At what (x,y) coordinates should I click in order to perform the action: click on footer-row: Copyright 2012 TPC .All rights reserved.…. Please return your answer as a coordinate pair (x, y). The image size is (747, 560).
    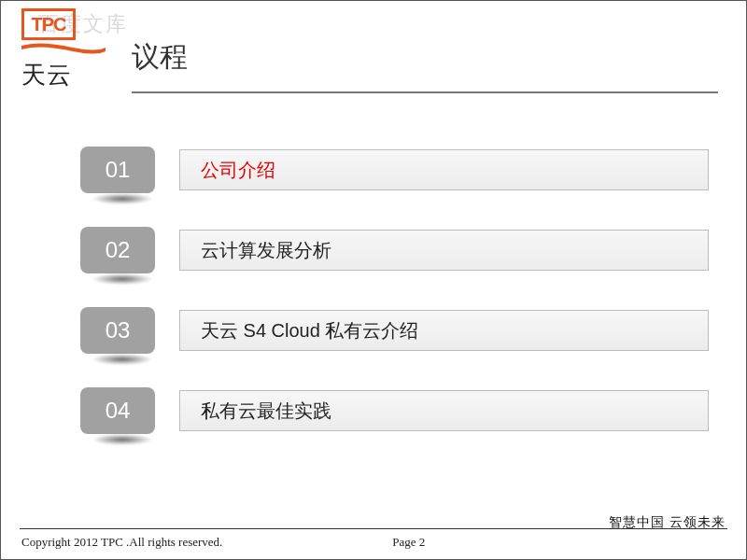
    Looking at the image, I should click on (374, 547).